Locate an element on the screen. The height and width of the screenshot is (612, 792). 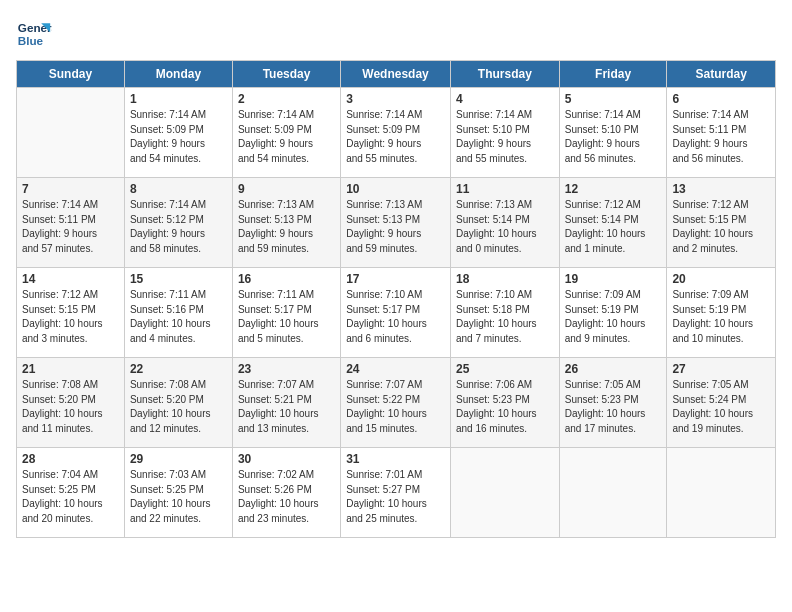
calendar-cell: 22Sunrise: 7:08 AM Sunset: 5:20 PM Dayli… is located at coordinates (178, 403).